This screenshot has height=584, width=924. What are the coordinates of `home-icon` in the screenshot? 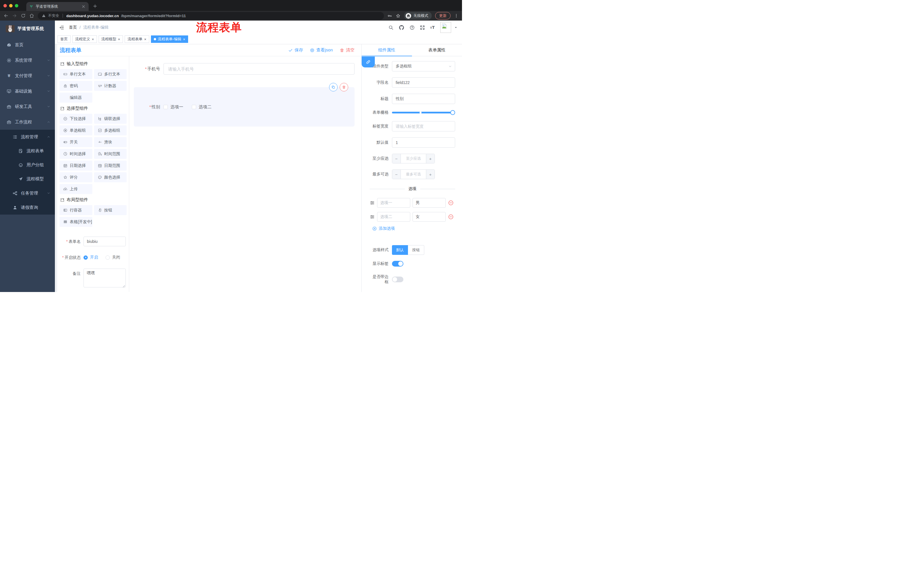 It's located at (31, 16).